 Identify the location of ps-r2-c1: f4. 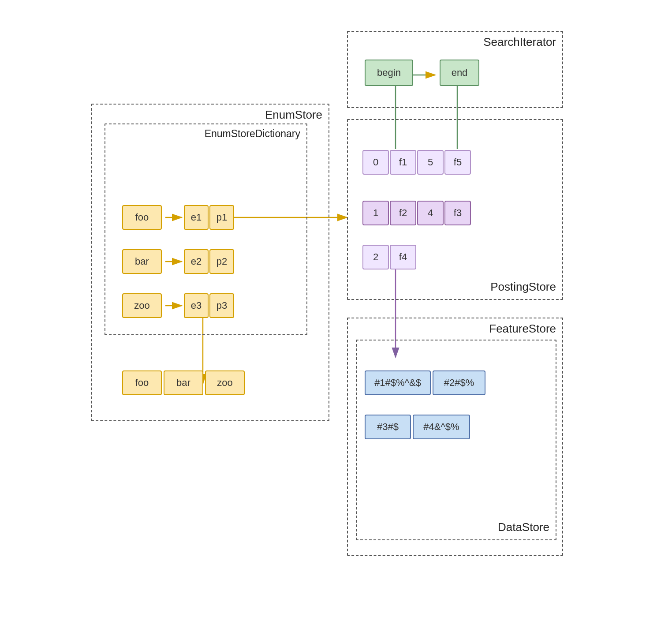
(403, 257).